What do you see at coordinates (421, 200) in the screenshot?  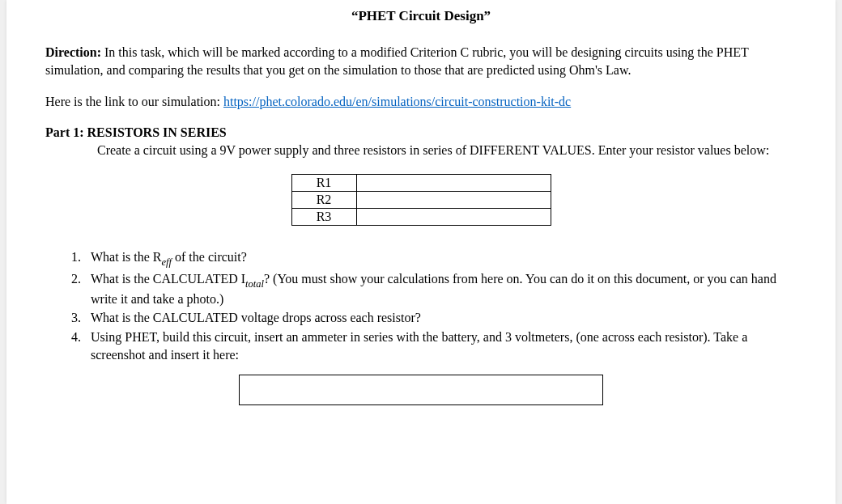 I see `resistor-table: R1 R2 R3` at bounding box center [421, 200].